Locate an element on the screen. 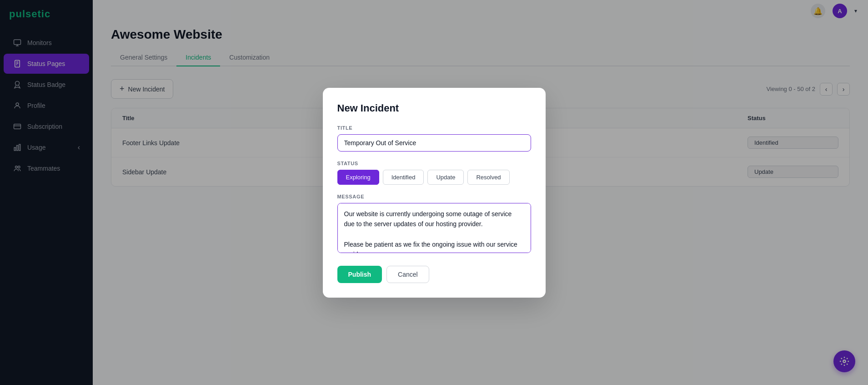 The image size is (868, 385). status-label: STATUS is located at coordinates (434, 163).